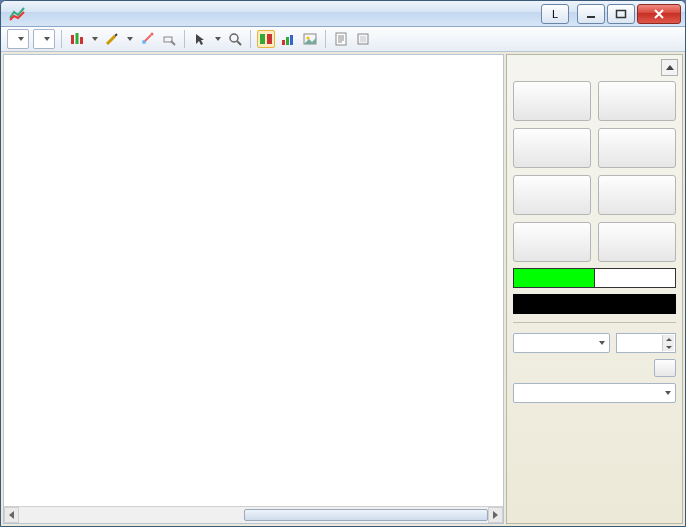  Describe the element at coordinates (169, 39) in the screenshot. I see `zoom-tool-icon` at that location.